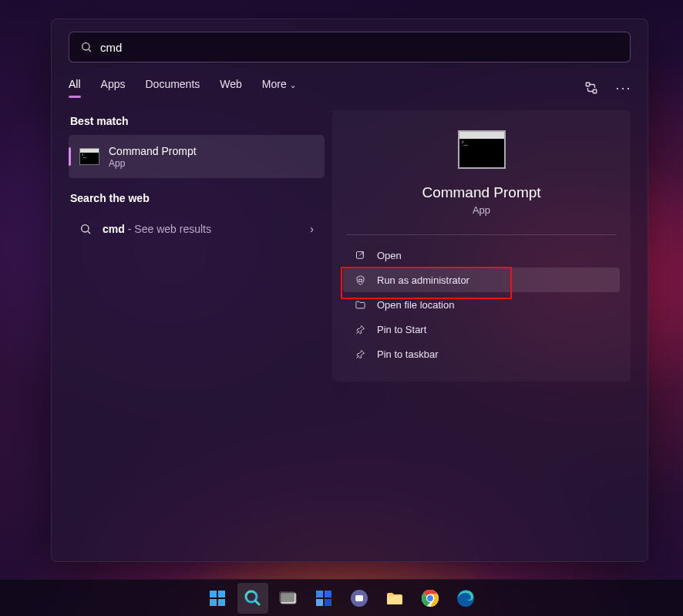 This screenshot has width=683, height=616. I want to click on best-match-heading: Best match, so click(197, 121).